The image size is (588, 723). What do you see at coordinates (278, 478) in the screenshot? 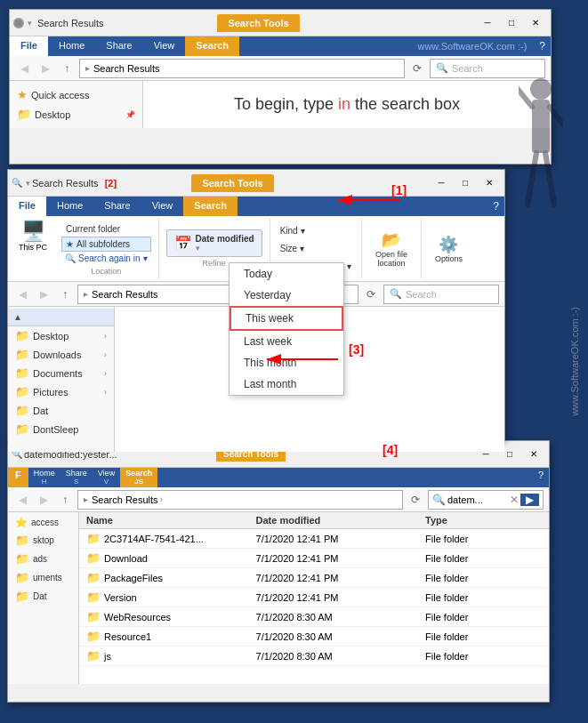
I see `ribbon-tabs-3: F HomeH ShareS ViewV SearchJS ?` at bounding box center [278, 478].